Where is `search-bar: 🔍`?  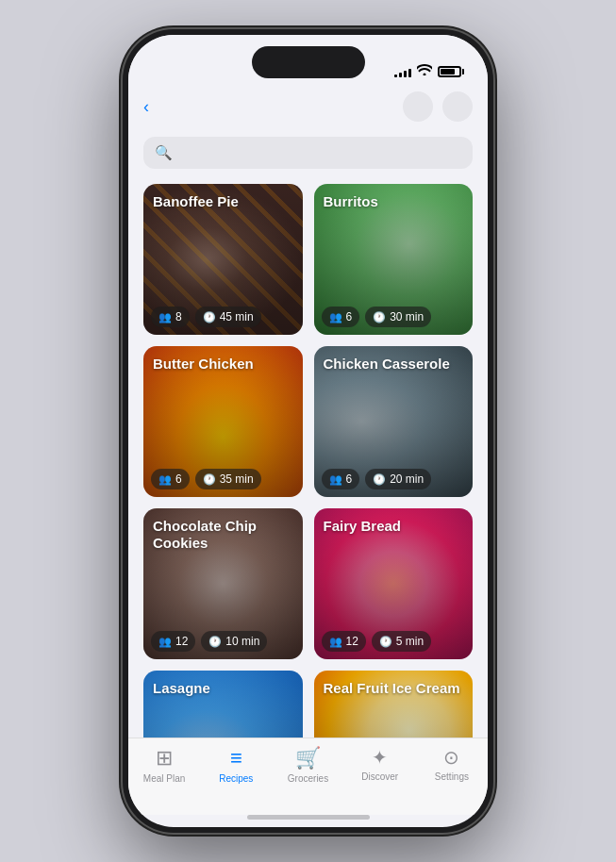
search-bar: 🔍 is located at coordinates (308, 153).